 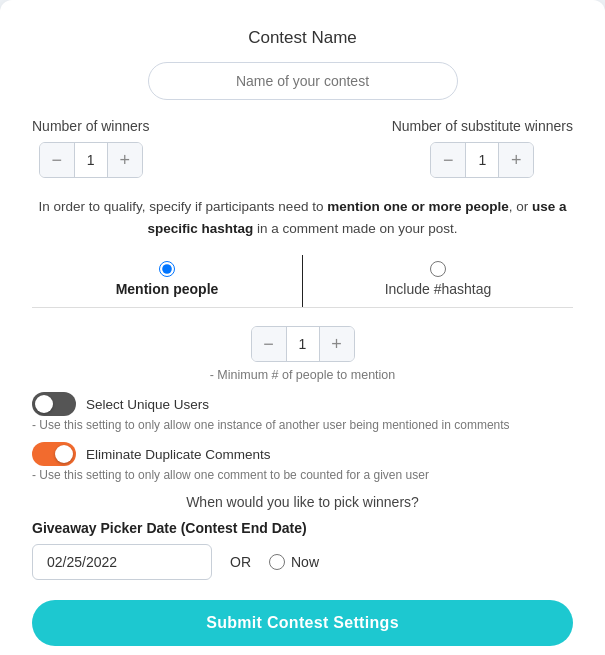 What do you see at coordinates (230, 475) in the screenshot?
I see `eliminate-duplicate-hint: - Use this setting to only allow one com…` at bounding box center [230, 475].